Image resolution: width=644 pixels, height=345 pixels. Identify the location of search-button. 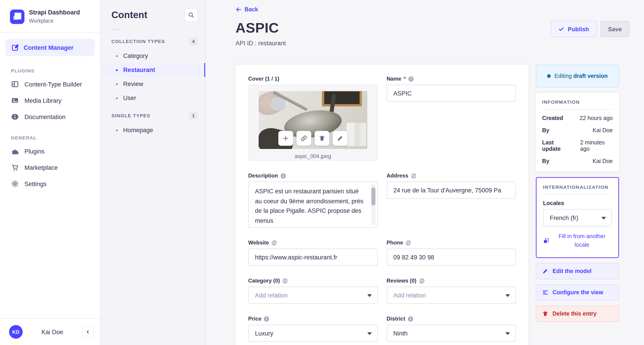
(191, 15).